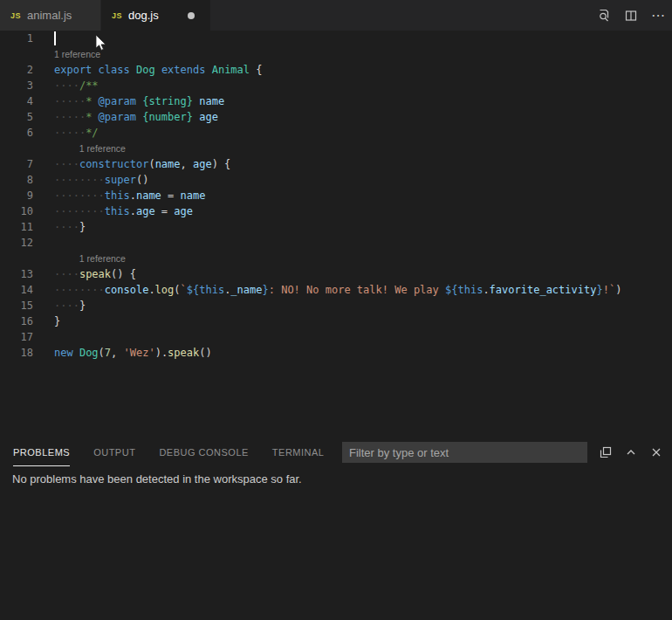 The height and width of the screenshot is (620, 672). I want to click on code-line: 11····}, so click(336, 227).